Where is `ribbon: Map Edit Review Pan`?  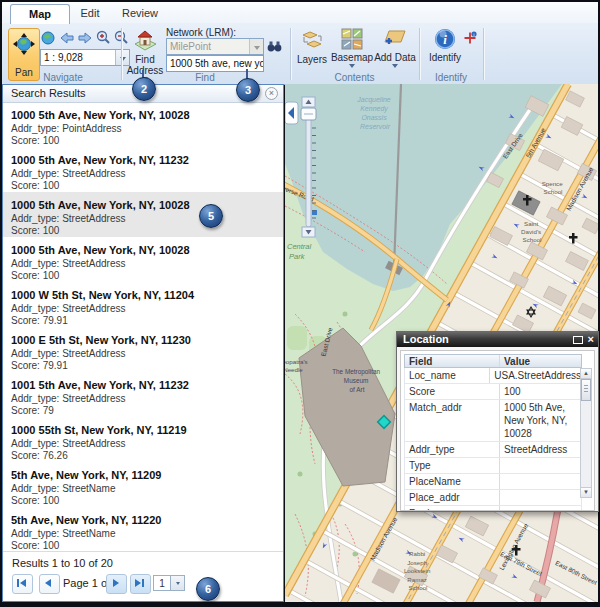 ribbon: Map Edit Review Pan is located at coordinates (300, 44).